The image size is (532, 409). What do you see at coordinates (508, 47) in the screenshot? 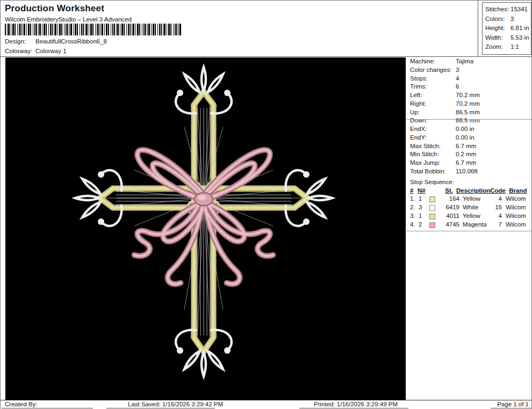
I see `stats-row: Zoom:1:1` at bounding box center [508, 47].